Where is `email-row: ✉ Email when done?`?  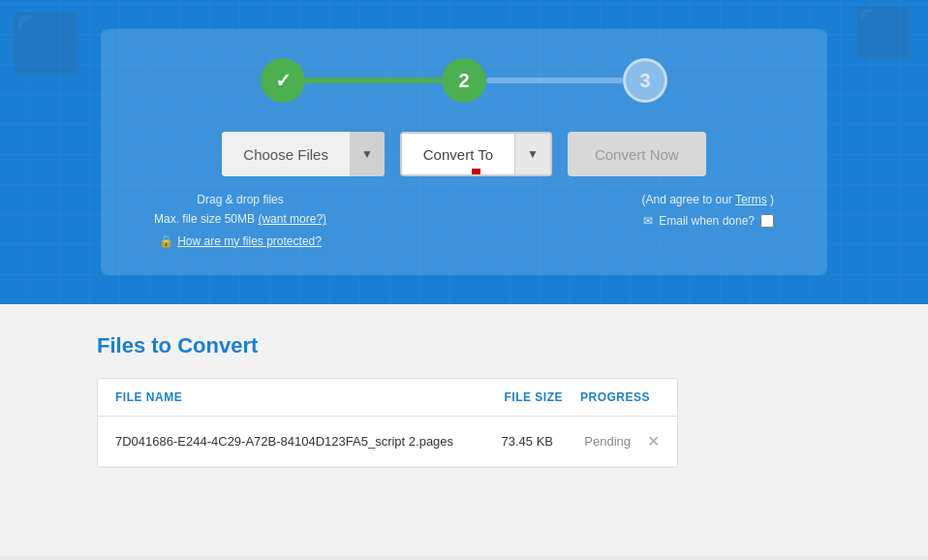 email-row: ✉ Email when done? is located at coordinates (707, 222).